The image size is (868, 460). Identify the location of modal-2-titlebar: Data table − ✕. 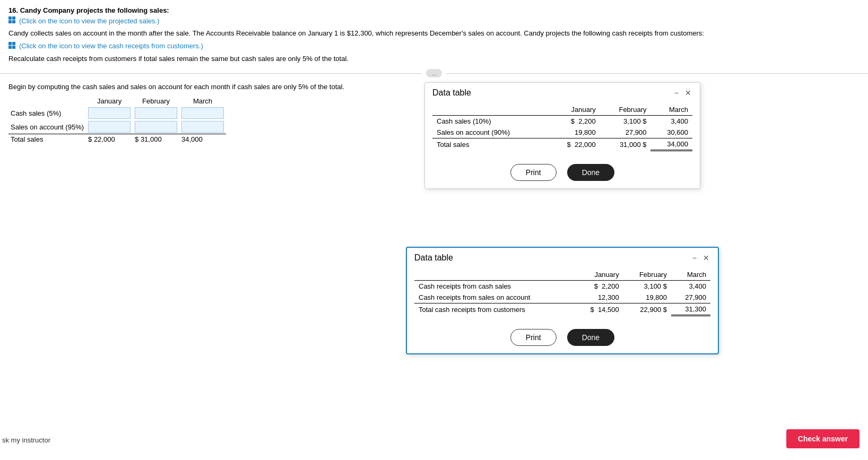
(562, 257).